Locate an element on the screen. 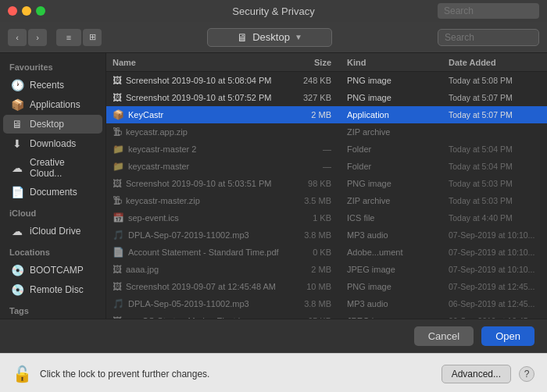  table-row: 🖼 Screenshot 2019-09-10 at 5:07:52 PM 32… is located at coordinates (327, 98).